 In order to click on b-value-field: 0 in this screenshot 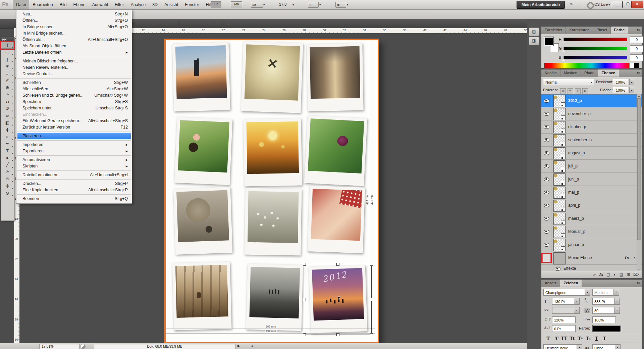, I will do `click(637, 58)`.